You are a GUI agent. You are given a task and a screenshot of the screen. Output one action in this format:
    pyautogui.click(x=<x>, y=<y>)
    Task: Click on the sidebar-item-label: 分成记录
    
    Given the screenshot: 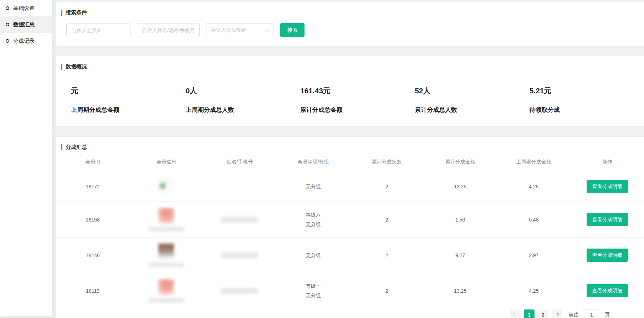 What is the action you would take?
    pyautogui.click(x=24, y=41)
    